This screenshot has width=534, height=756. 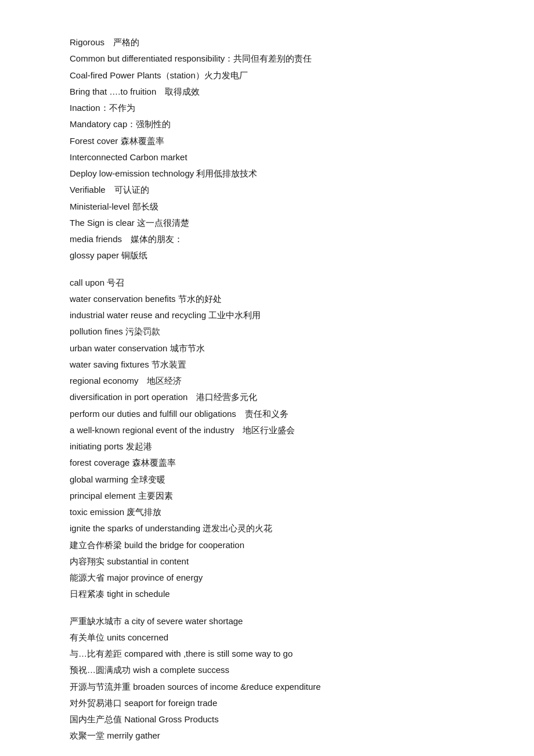 What do you see at coordinates (267, 223) in the screenshot?
I see `line-12: The Sign is clear 这一点很清楚` at bounding box center [267, 223].